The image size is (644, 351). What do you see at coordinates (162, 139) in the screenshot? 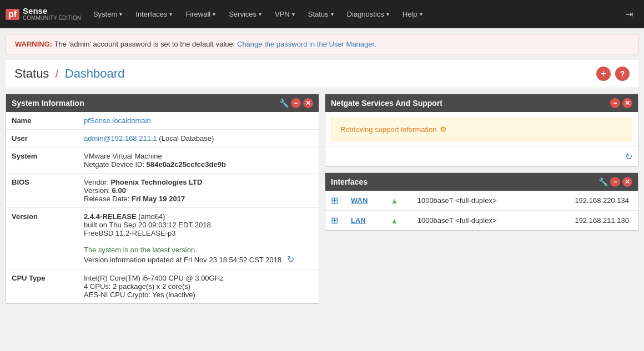
I see `table-row: User admin@192.168.211.1 (Local Database…` at bounding box center [162, 139].